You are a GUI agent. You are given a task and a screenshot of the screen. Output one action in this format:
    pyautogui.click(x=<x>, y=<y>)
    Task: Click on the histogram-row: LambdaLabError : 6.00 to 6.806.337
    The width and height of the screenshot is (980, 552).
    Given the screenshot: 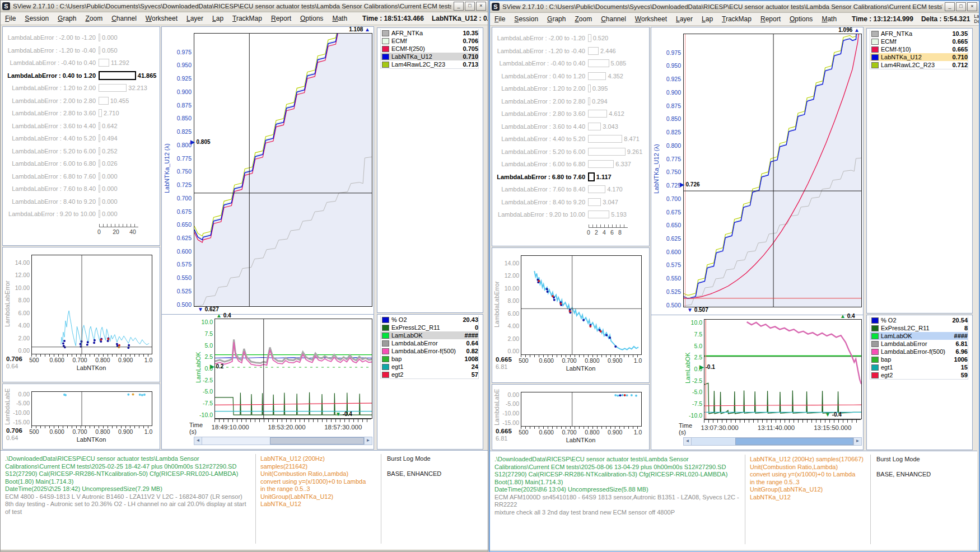 What is the action you would take?
    pyautogui.click(x=570, y=164)
    